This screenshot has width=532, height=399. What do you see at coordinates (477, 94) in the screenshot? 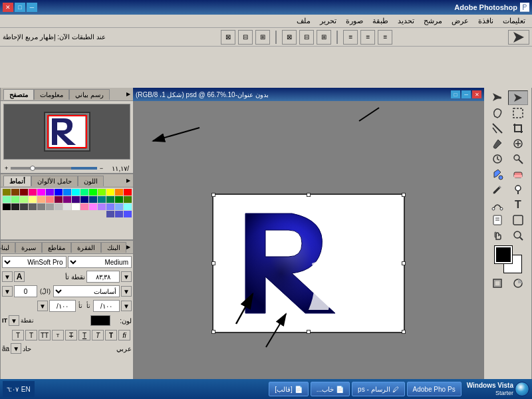
I see `doc-close-btn: ✕` at bounding box center [477, 94].